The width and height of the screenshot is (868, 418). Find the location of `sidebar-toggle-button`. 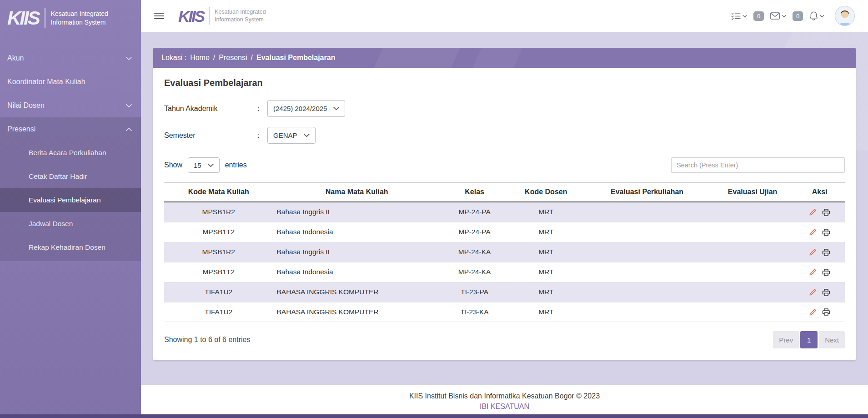

sidebar-toggle-button is located at coordinates (159, 16).